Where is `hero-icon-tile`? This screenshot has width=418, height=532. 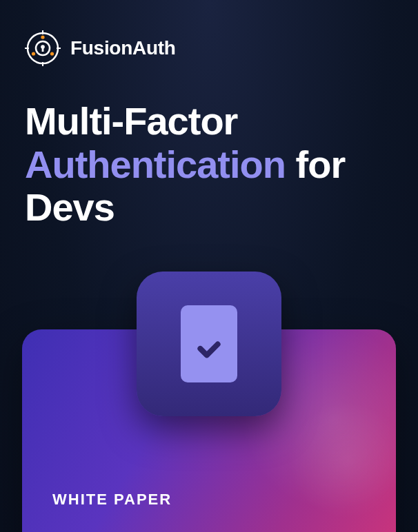
hero-icon-tile is located at coordinates (209, 344).